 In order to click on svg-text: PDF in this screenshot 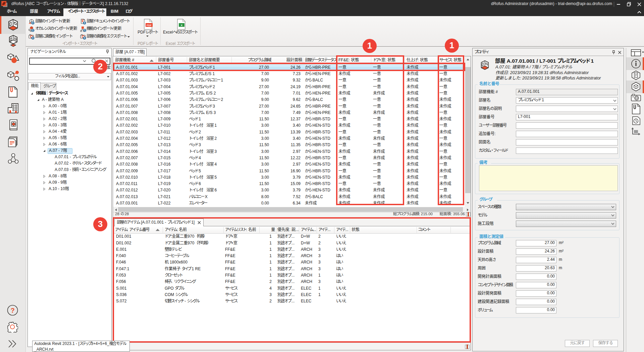, I will do `click(149, 25)`.